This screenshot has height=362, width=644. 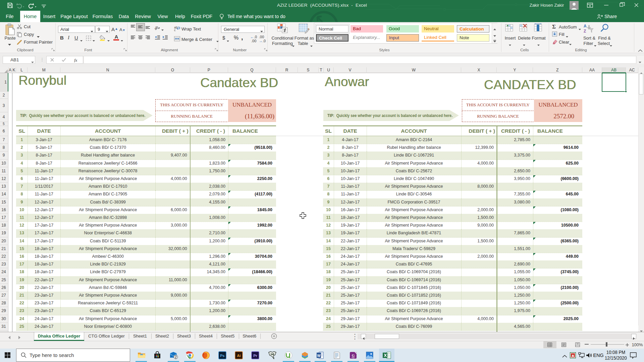 I want to click on svg-text: fx, so click(x=76, y=60).